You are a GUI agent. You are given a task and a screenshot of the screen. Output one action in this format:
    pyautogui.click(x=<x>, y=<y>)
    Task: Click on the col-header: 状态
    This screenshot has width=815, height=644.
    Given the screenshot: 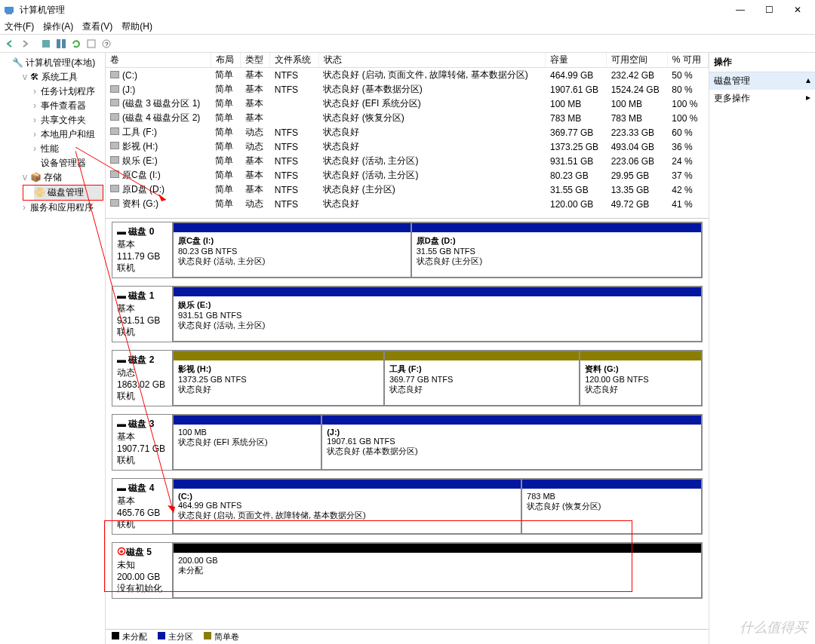 What is the action you would take?
    pyautogui.click(x=432, y=60)
    